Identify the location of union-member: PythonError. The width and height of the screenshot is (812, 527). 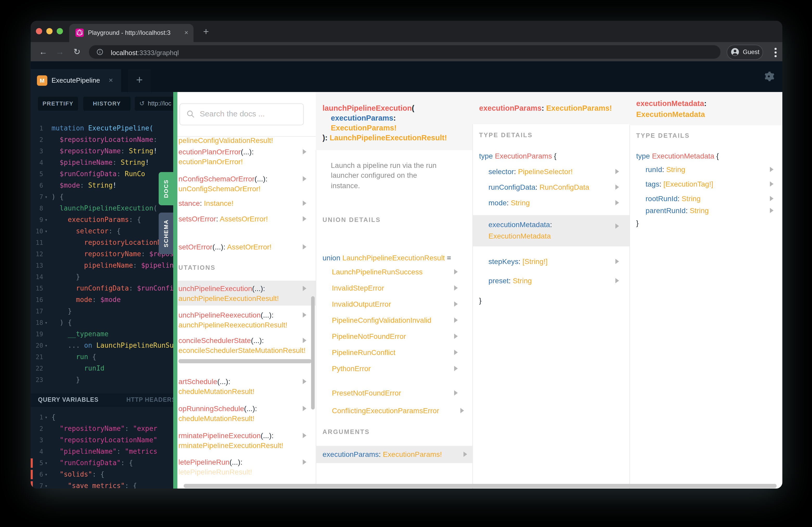
(394, 369).